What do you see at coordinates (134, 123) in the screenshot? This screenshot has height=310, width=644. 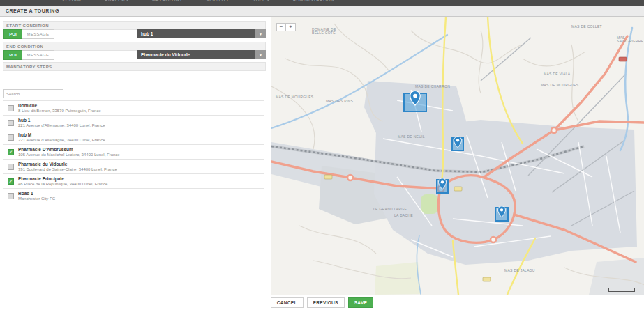 I see `list-item: hub 1221 Avenue d'Allemagne, 34400 Lunel…` at bounding box center [134, 123].